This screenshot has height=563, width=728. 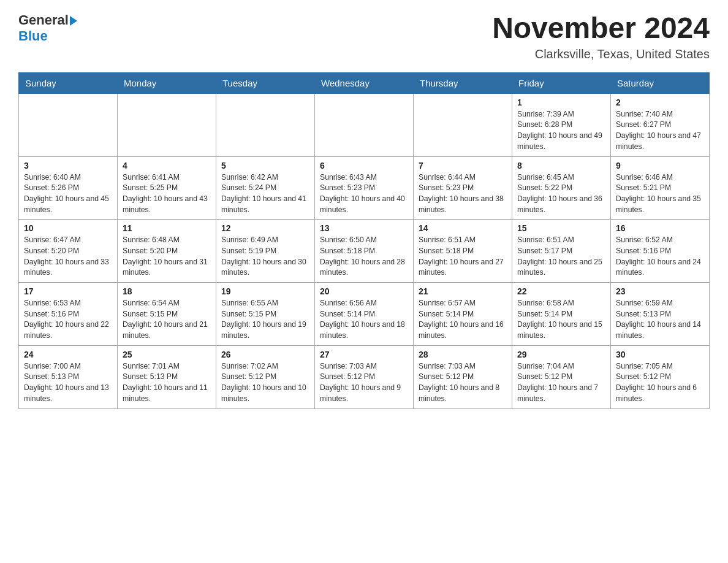 What do you see at coordinates (265, 166) in the screenshot?
I see `day-number: 5` at bounding box center [265, 166].